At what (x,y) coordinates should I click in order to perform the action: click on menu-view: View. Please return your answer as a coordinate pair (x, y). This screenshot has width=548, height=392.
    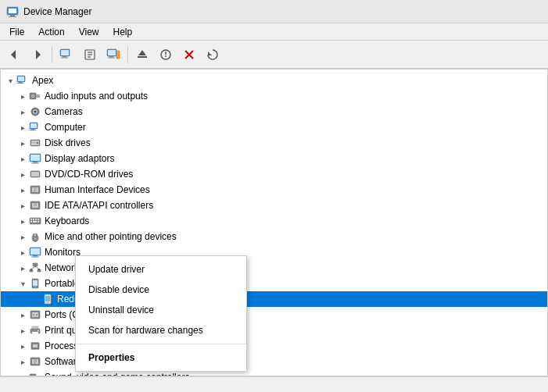
    Looking at the image, I should click on (89, 32).